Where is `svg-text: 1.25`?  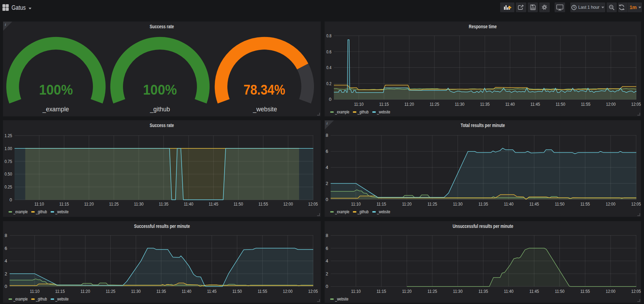
svg-text: 1.25 is located at coordinates (8, 135).